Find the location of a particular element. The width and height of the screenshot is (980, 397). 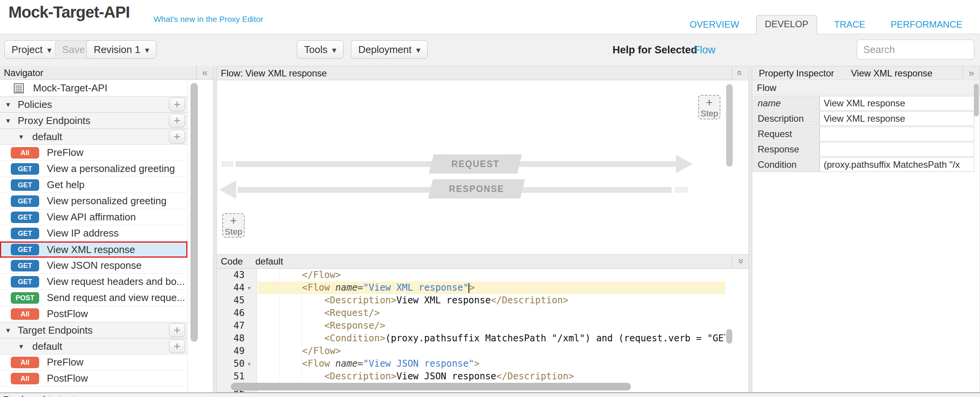

nav-item-view-json-response: GETView JSON response is located at coordinates (94, 266).